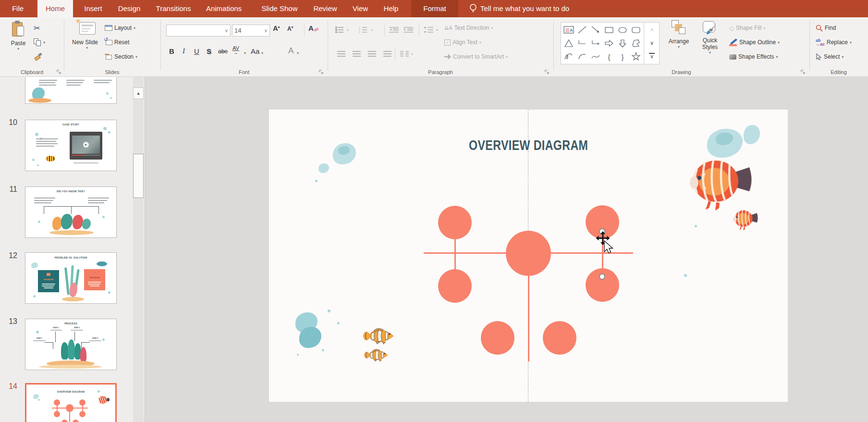 This screenshot has width=868, height=422. Describe the element at coordinates (387, 54) in the screenshot. I see `justify-button` at that location.